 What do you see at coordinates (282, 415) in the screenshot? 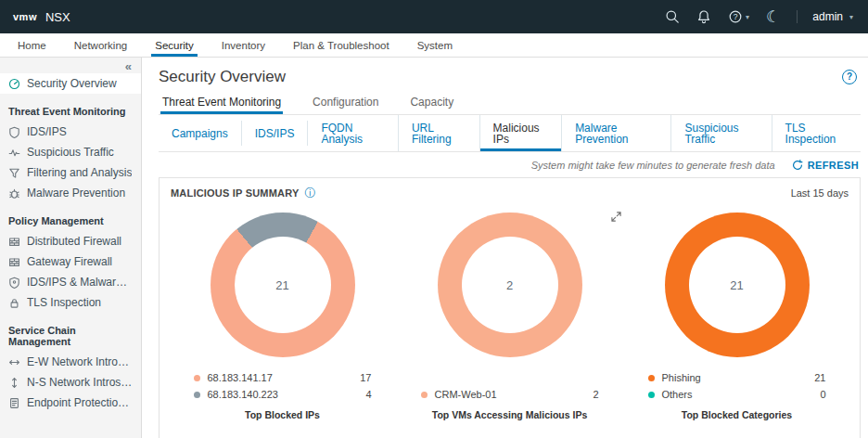
I see `chart-caption: Top Blocked IPs` at bounding box center [282, 415].